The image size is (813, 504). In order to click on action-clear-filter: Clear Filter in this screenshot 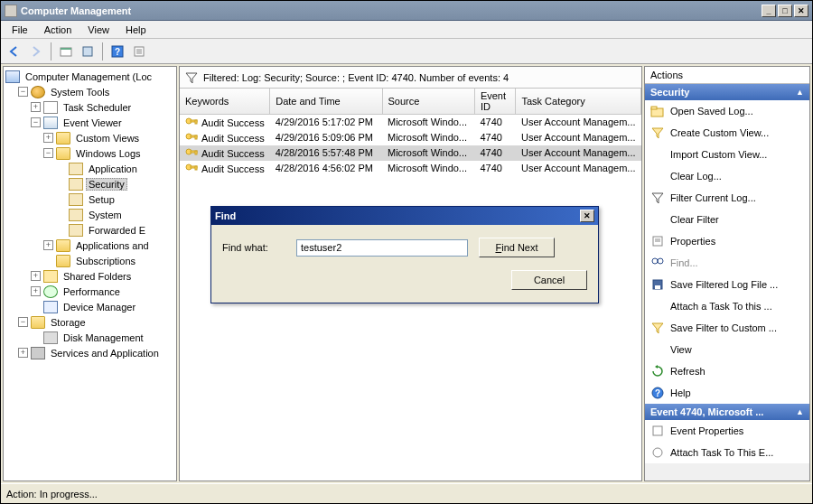, I will do `click(727, 219)`.